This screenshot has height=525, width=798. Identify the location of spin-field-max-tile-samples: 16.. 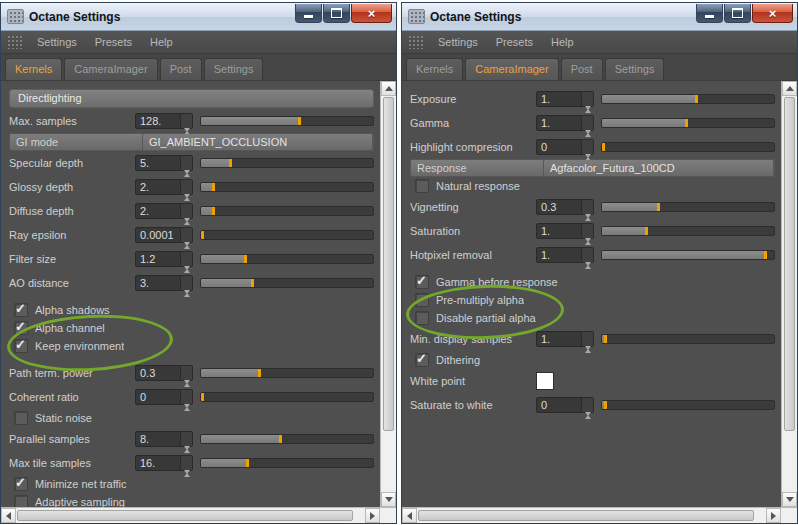
(164, 463).